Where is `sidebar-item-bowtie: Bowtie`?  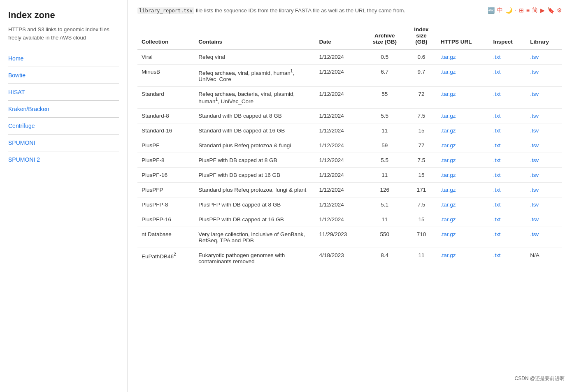
sidebar-item-bowtie: Bowtie is located at coordinates (63, 75).